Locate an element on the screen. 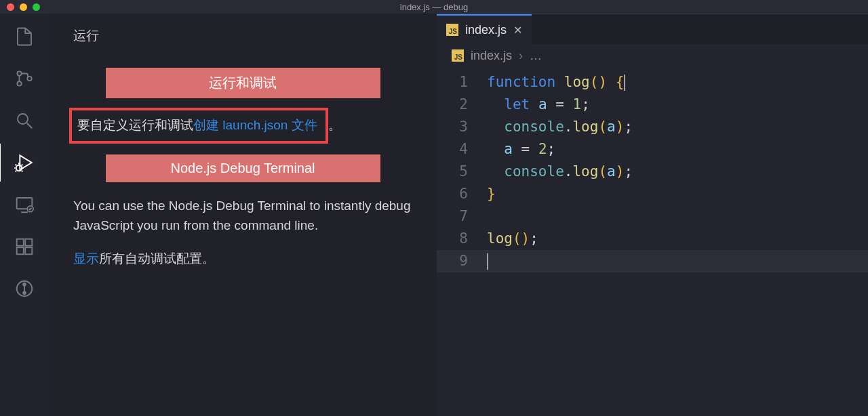 The image size is (868, 416). mac-traffic-lights is located at coordinates (20, 7).